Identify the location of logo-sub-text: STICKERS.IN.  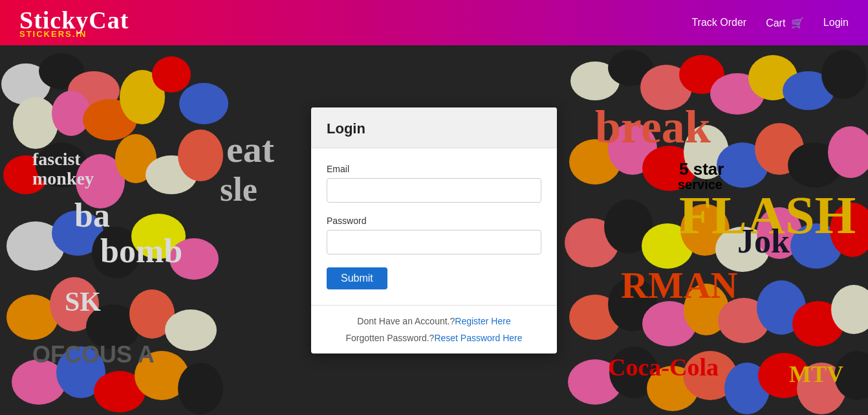
(74, 34).